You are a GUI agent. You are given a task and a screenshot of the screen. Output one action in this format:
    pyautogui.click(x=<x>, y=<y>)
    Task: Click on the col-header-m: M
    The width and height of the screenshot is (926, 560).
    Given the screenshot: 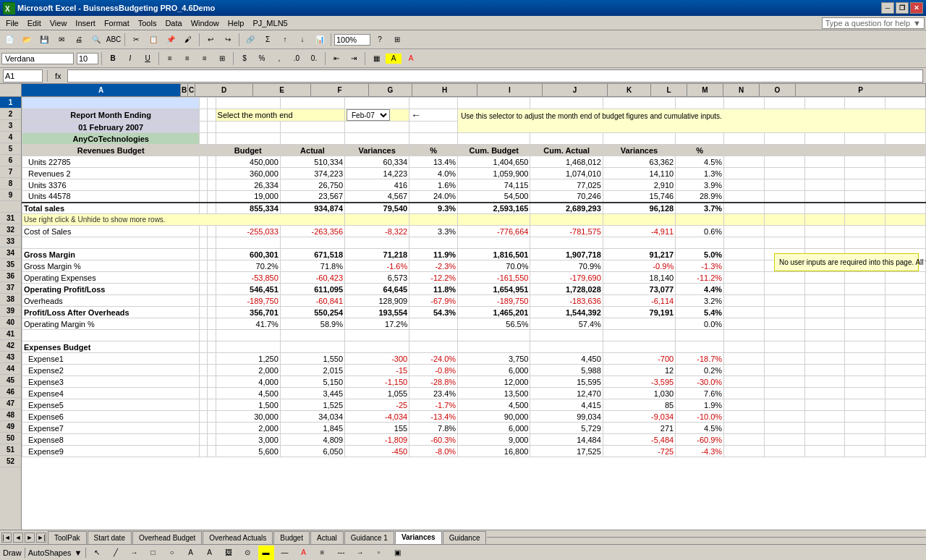 What is the action you would take?
    pyautogui.click(x=705, y=90)
    